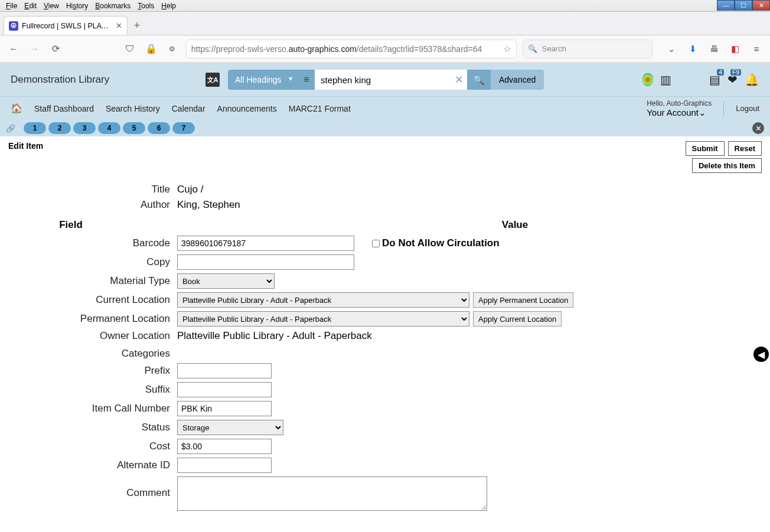  Describe the element at coordinates (213, 80) in the screenshot. I see `translate-icon: 文A` at that location.